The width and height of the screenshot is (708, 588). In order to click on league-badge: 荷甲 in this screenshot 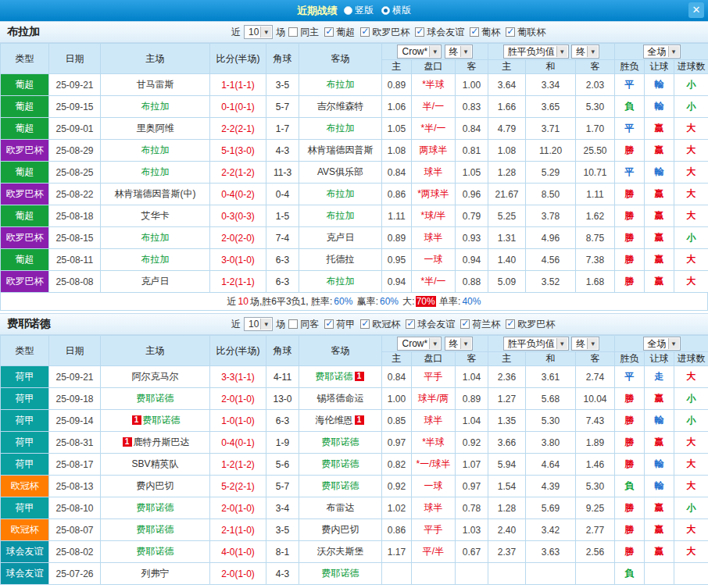, I will do `click(25, 465)`.